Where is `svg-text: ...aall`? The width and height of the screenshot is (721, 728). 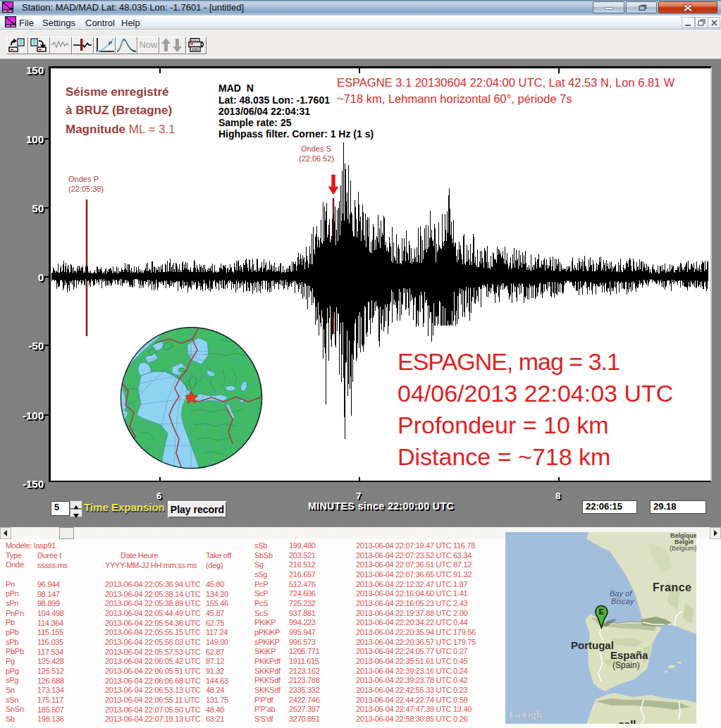 svg-text: ...aall is located at coordinates (623, 721).